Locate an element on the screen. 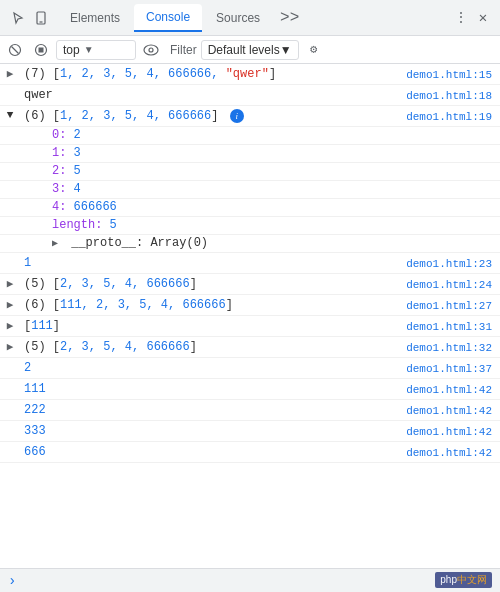 This screenshot has height=592, width=500. bottom-bar: › php中文网 is located at coordinates (250, 580).